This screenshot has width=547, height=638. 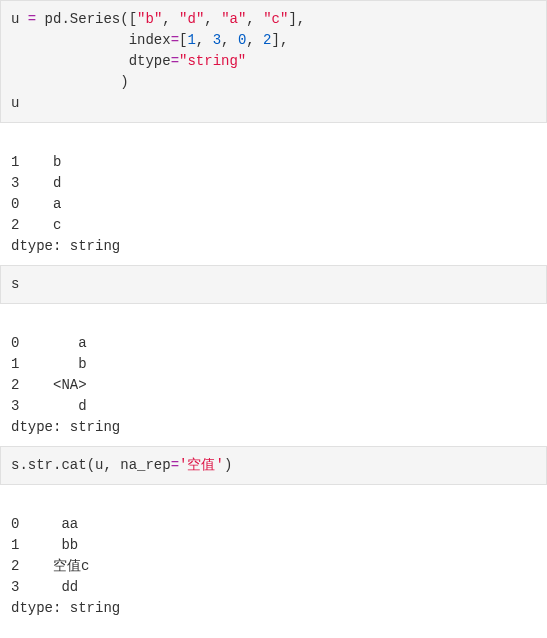 I want to click on code-token: "c", so click(x=276, y=19).